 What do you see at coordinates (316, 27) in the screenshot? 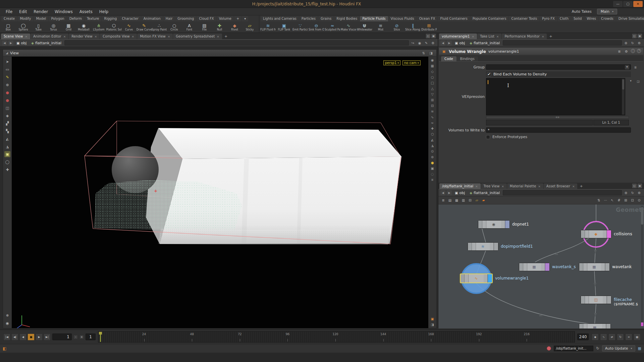
I see `shelf-tool-sink-from-o: ⊖Sink from O...` at bounding box center [316, 27].